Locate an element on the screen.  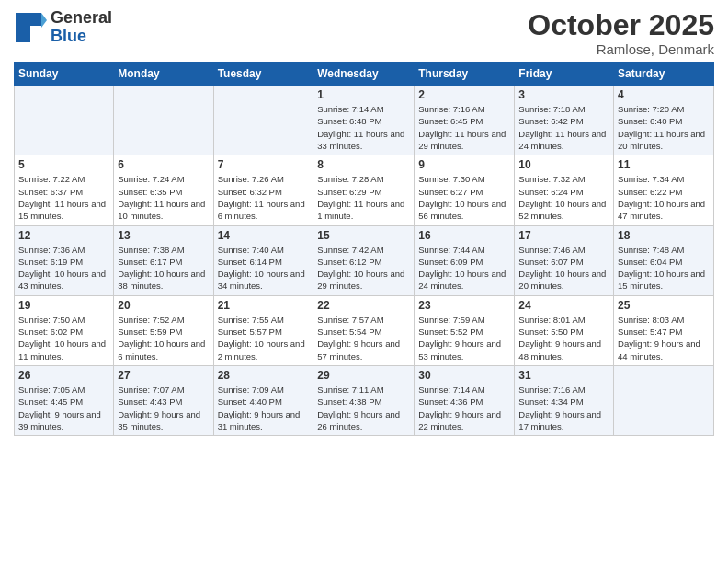
table-row: 27Sunrise: 7:07 AM Sunset: 4:43 PM Dayli… is located at coordinates (164, 400).